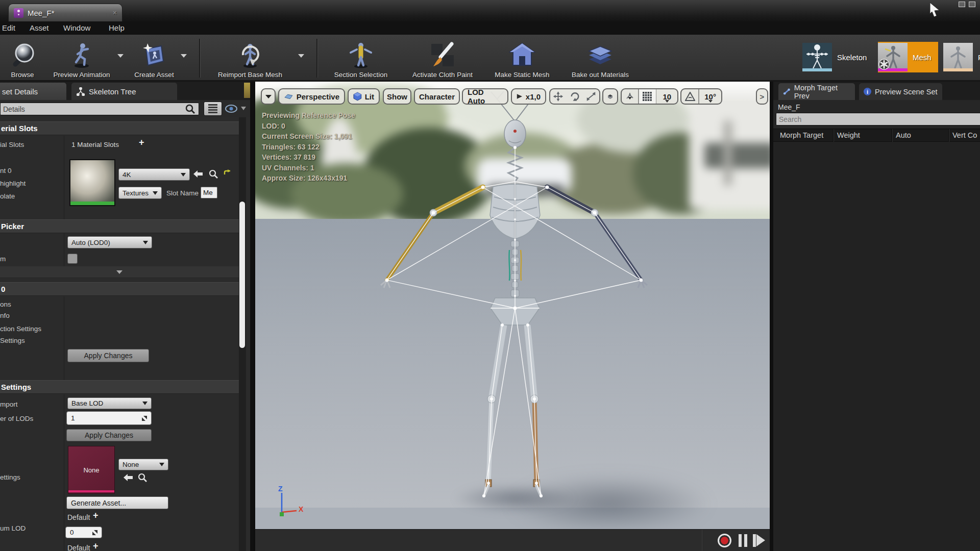 The width and height of the screenshot is (980, 551). What do you see at coordinates (443, 60) in the screenshot?
I see `activate-cloth-paint-button: Activate Cloth Paint` at bounding box center [443, 60].